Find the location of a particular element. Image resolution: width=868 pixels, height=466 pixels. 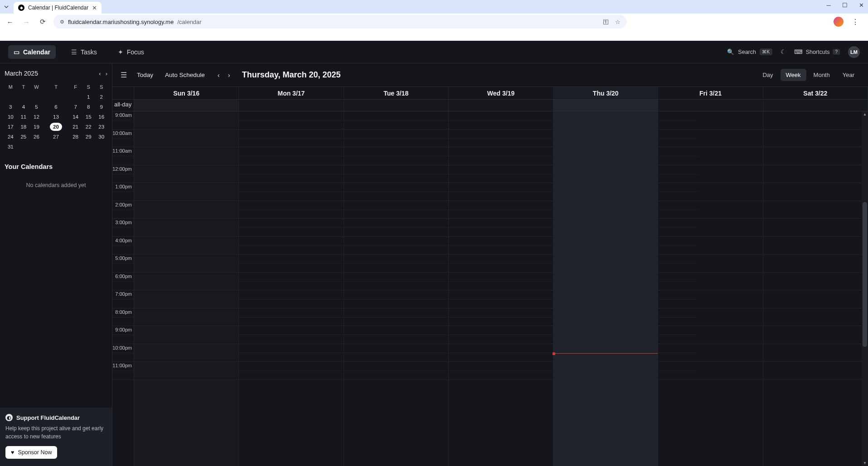

mini-cal-day: 21 is located at coordinates (75, 127).